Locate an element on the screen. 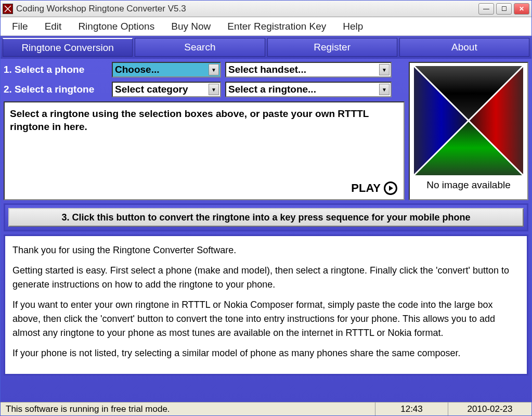  textarea-placeholder: Select a ringtone using the selection bo… is located at coordinates (204, 121).